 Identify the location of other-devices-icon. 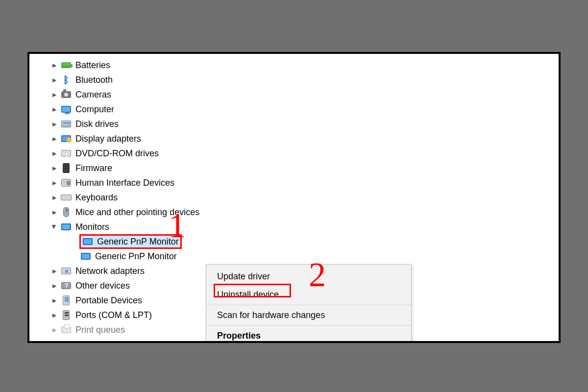
(66, 286).